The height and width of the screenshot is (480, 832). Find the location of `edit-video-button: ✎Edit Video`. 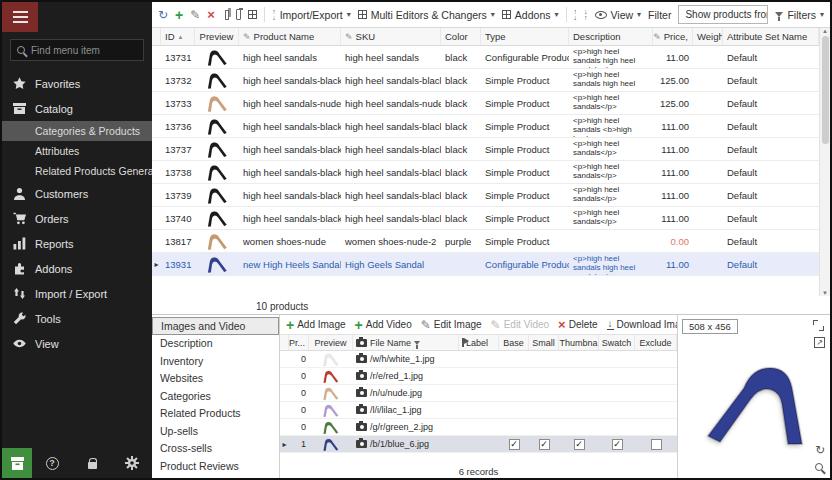

edit-video-button: ✎Edit Video is located at coordinates (520, 325).